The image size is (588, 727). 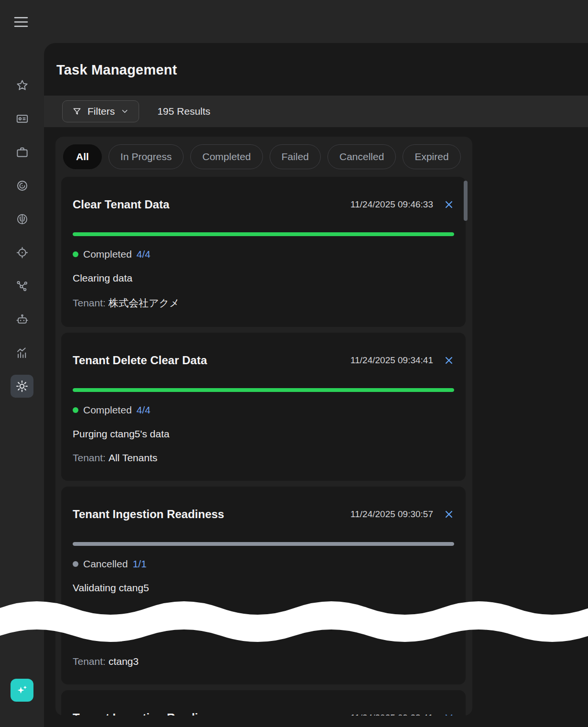 I want to click on disc-icon, so click(x=22, y=185).